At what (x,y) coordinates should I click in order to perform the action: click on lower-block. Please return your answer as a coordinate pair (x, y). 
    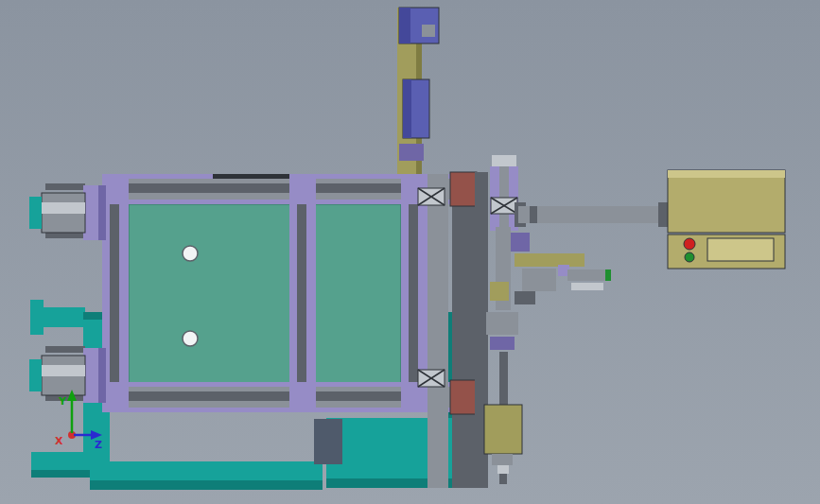
    Looking at the image, I should click on (503, 429).